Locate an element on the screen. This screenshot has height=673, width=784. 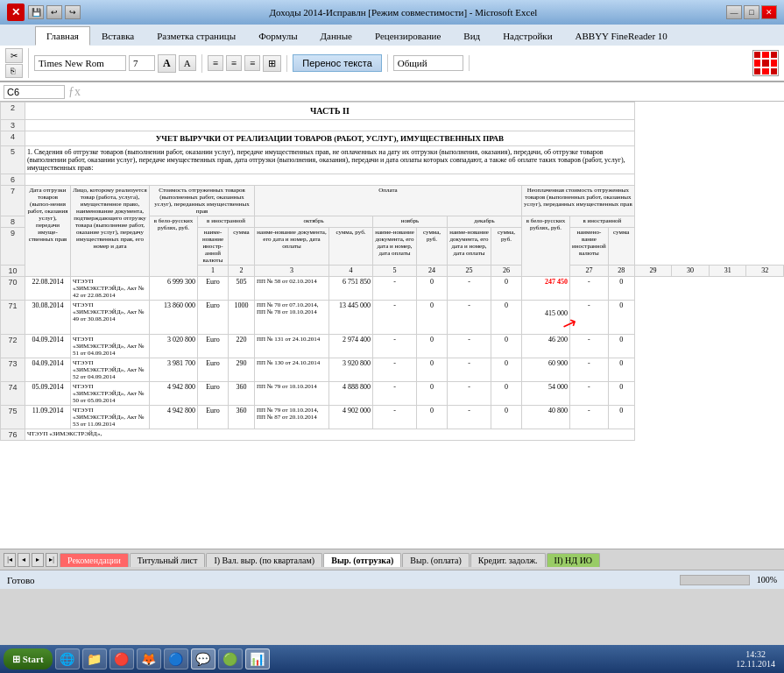
tab-addins: Надстройки is located at coordinates (527, 36).